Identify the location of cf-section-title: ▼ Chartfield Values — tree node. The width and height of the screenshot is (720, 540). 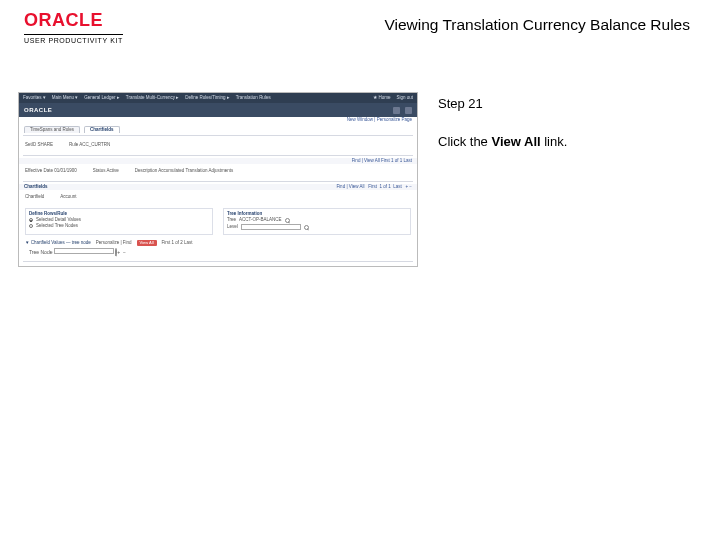
(58, 244).